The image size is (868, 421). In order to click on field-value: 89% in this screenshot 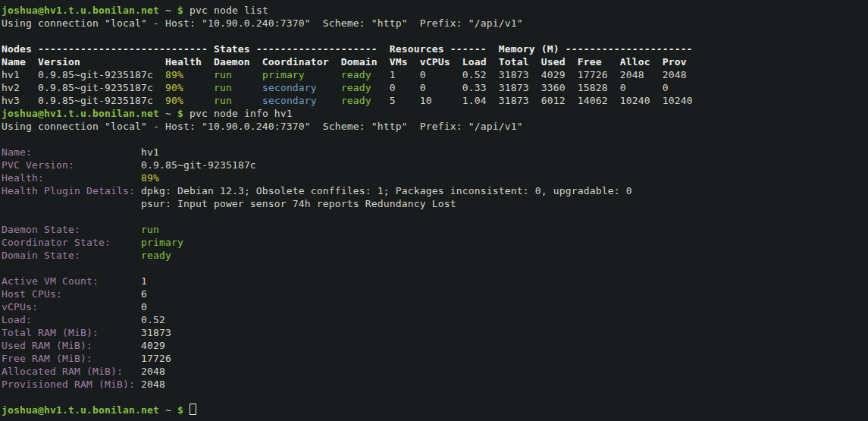, I will do `click(150, 178)`.